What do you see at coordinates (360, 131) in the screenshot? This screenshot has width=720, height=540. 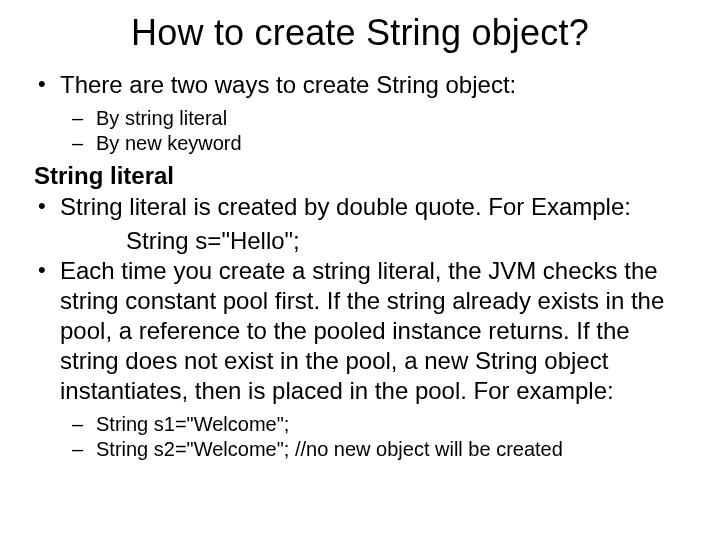 I see `ways-list: By string literal By new keyword` at bounding box center [360, 131].